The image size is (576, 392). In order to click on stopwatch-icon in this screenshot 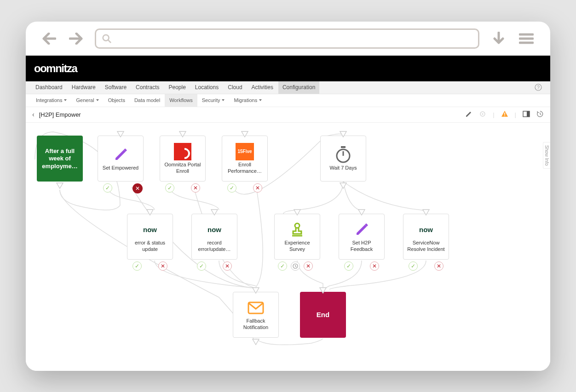, I will do `click(343, 155)`.